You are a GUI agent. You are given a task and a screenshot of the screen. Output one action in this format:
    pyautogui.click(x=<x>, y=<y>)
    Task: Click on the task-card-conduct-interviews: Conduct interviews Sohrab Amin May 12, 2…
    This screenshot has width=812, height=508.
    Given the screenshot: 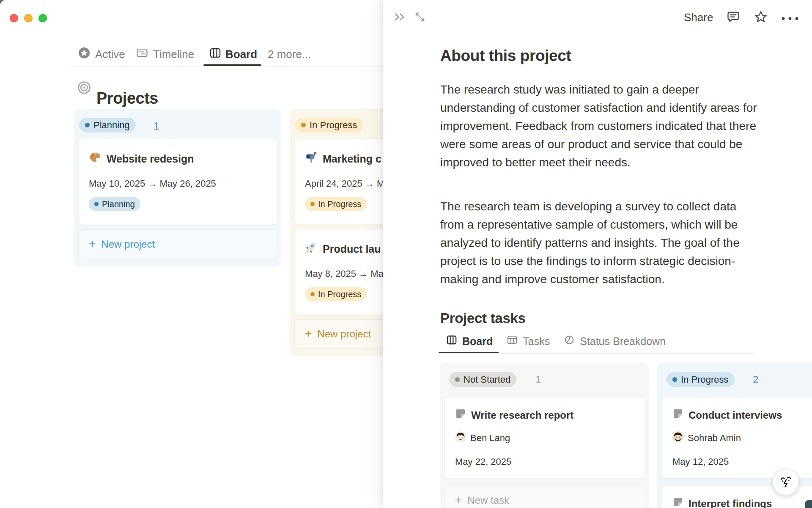 What is the action you would take?
    pyautogui.click(x=737, y=438)
    